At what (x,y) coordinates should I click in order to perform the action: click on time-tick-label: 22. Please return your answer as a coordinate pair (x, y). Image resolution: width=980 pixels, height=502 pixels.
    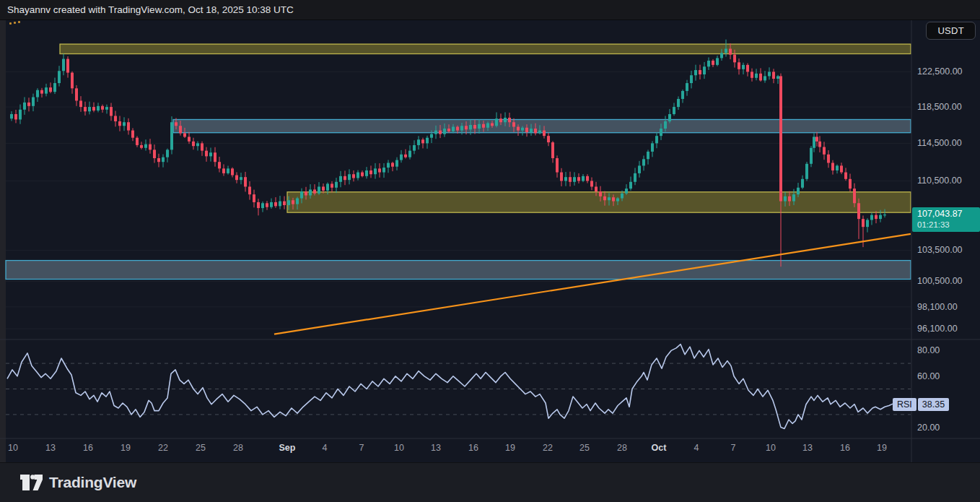
    Looking at the image, I should click on (548, 448).